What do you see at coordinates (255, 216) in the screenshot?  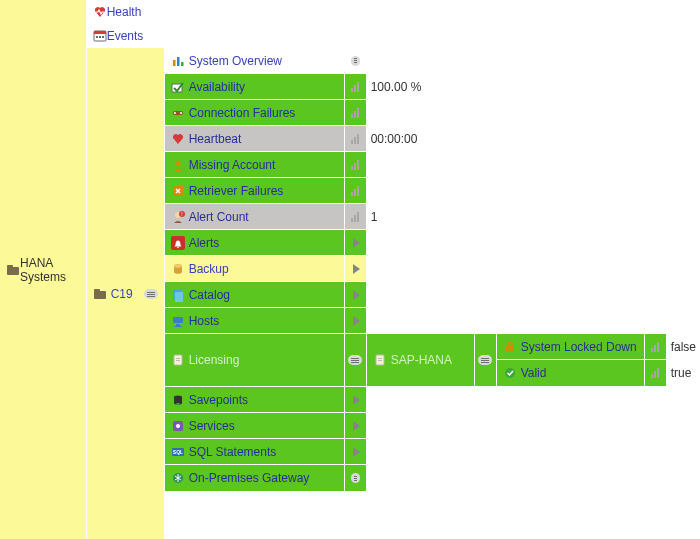 I see `row-alert-count: Alert Count` at bounding box center [255, 216].